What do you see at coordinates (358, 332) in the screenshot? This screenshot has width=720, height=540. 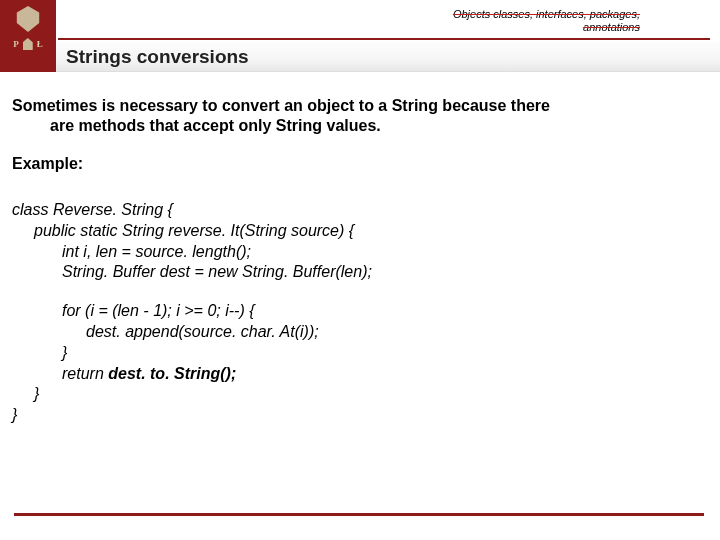 I see `code-line: dest. append(source. char. At(i));` at bounding box center [358, 332].